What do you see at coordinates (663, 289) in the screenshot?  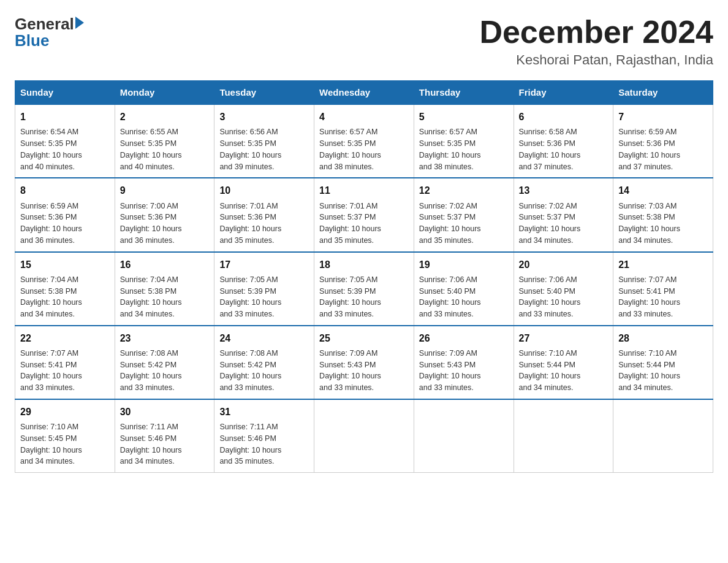 I see `table-row: 21Sunrise: 7:07 AMSunset: 5:41 PMDayligh…` at bounding box center [663, 289].